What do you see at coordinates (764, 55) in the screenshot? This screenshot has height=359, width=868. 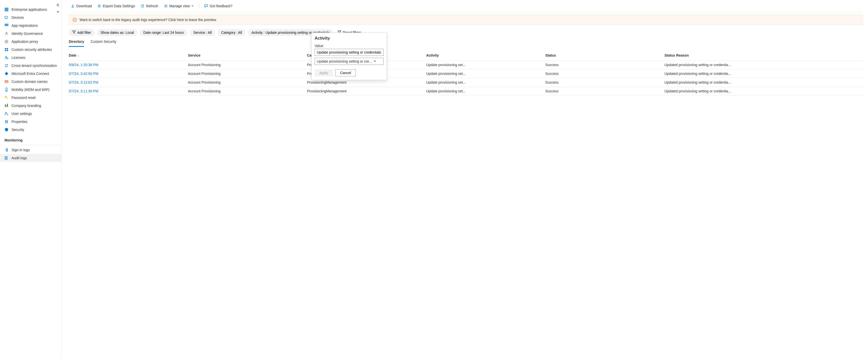 I see `column-header-status-reason: Status Reason` at bounding box center [764, 55].